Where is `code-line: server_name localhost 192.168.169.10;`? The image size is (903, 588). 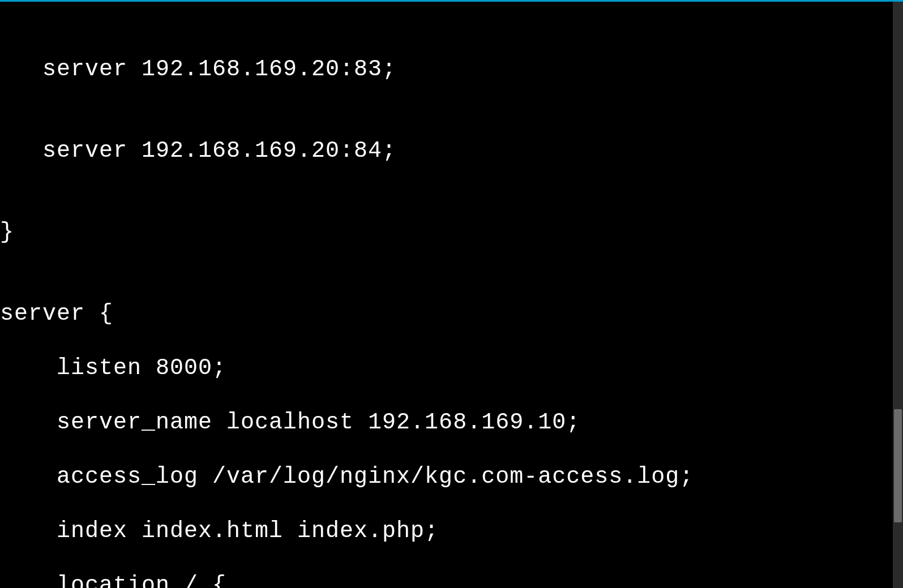 code-line: server_name localhost 192.168.169.10; is located at coordinates (452, 423).